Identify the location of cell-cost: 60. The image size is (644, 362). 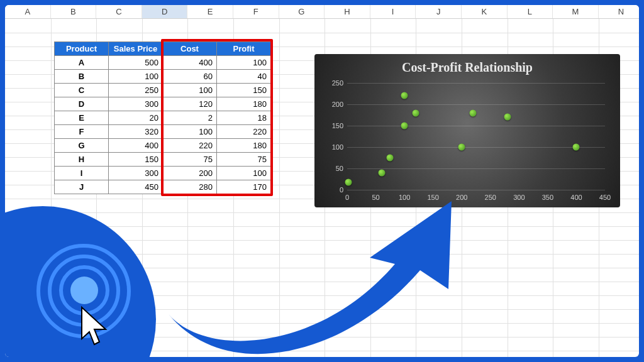
(190, 77).